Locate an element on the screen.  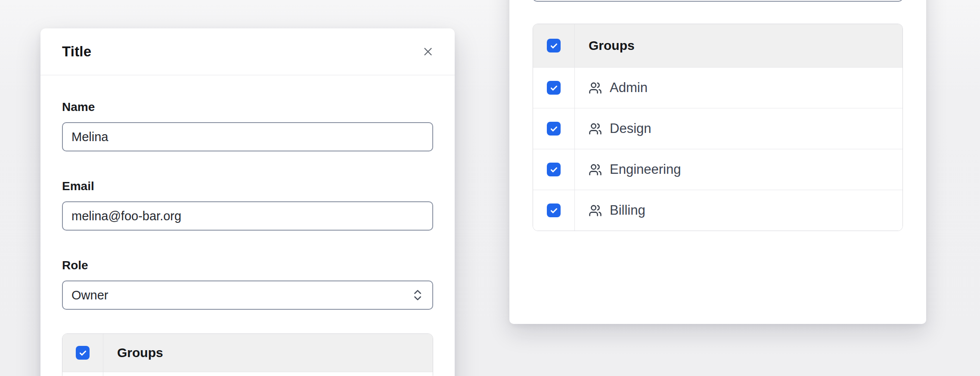
group-row: Billing is located at coordinates (718, 210).